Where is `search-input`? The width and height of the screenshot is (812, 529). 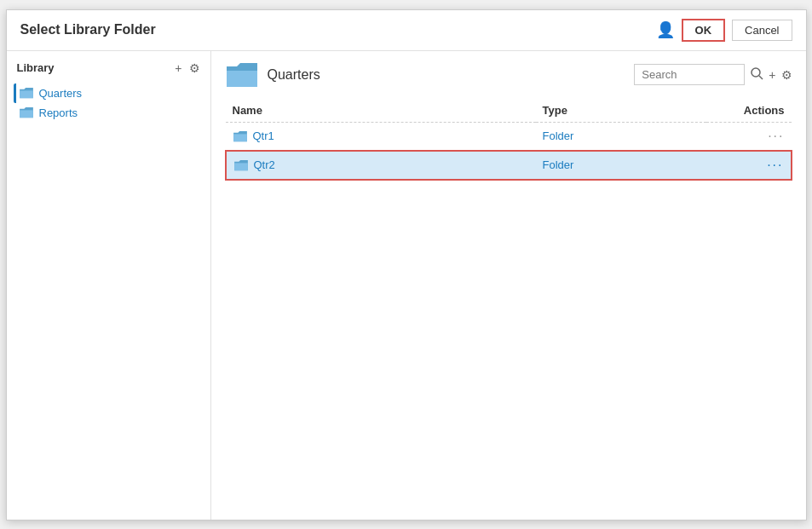 search-input is located at coordinates (689, 75).